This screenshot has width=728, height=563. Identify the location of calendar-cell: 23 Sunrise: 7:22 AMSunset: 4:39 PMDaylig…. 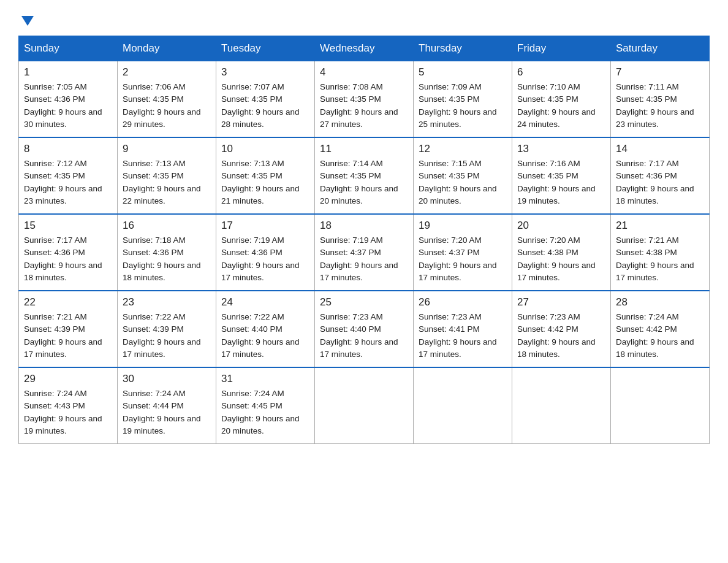
(167, 329).